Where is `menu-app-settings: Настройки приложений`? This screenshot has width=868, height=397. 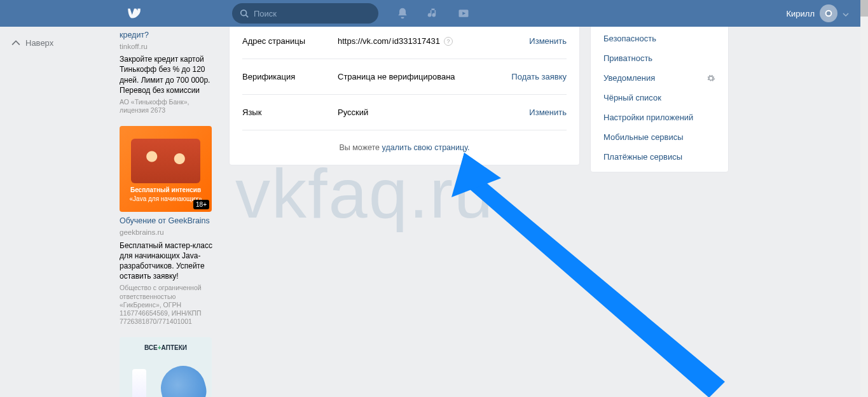 menu-app-settings: Настройки приложений is located at coordinates (659, 117).